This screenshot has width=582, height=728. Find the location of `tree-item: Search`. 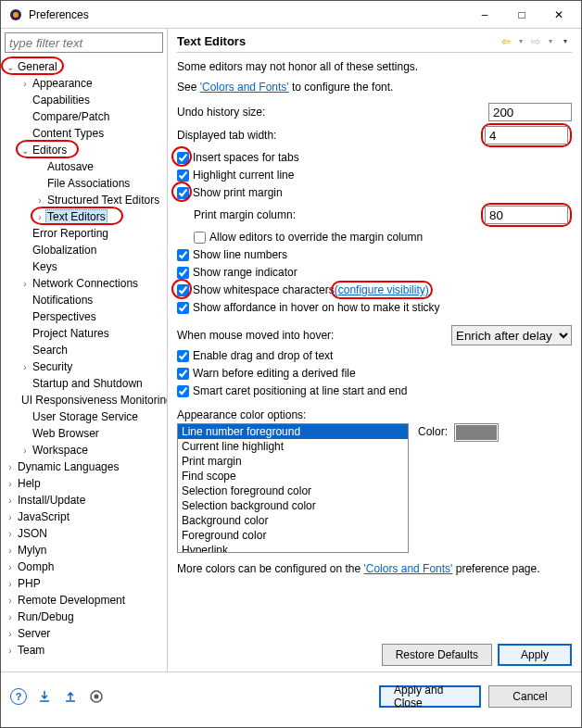

tree-item: Search is located at coordinates (83, 350).